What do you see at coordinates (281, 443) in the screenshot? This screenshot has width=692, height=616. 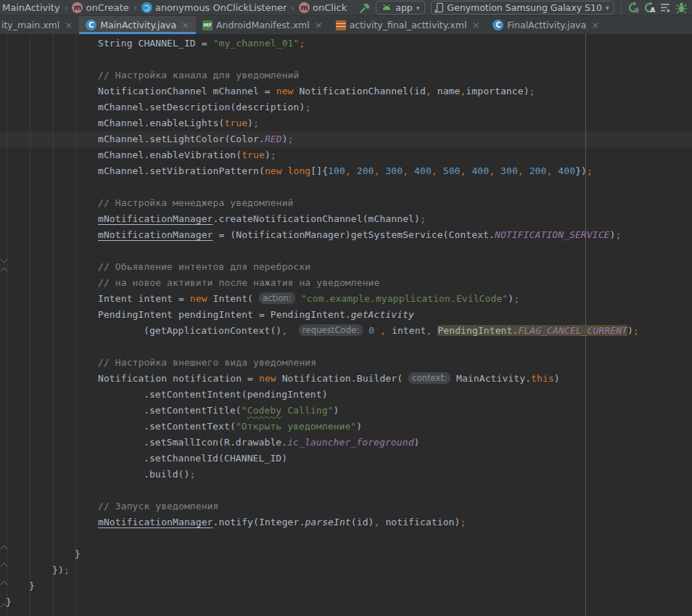 I see `code-line: .setSmallIcon(R.drawable.ic_launcher_for…` at bounding box center [281, 443].